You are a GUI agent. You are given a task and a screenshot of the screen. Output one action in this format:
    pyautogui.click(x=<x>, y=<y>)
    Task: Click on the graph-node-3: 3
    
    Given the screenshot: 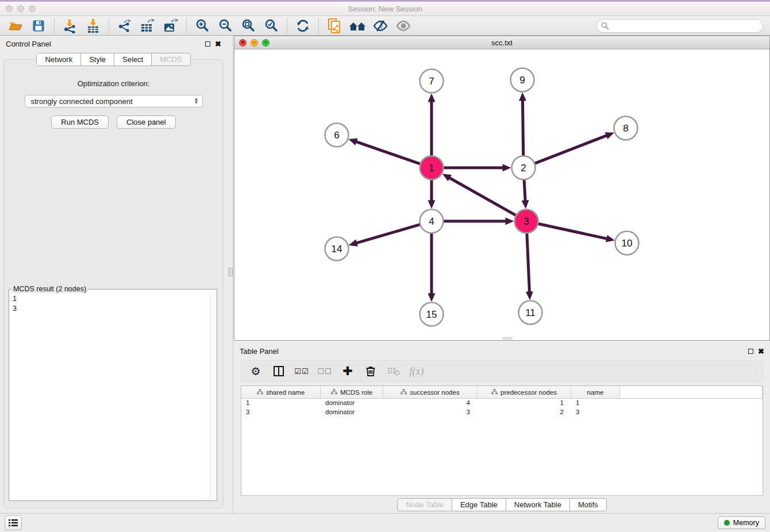 What is the action you would take?
    pyautogui.click(x=526, y=222)
    